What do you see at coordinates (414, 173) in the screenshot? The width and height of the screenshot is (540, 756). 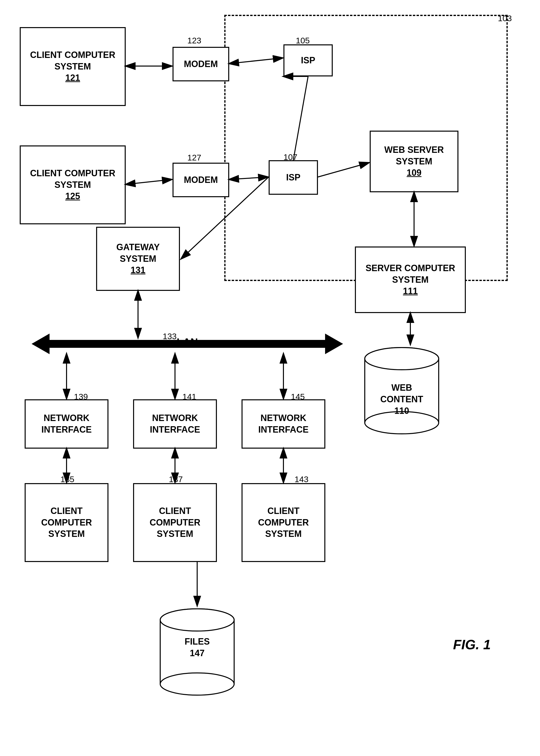 I see `webserver-109-ref: 109` at bounding box center [414, 173].